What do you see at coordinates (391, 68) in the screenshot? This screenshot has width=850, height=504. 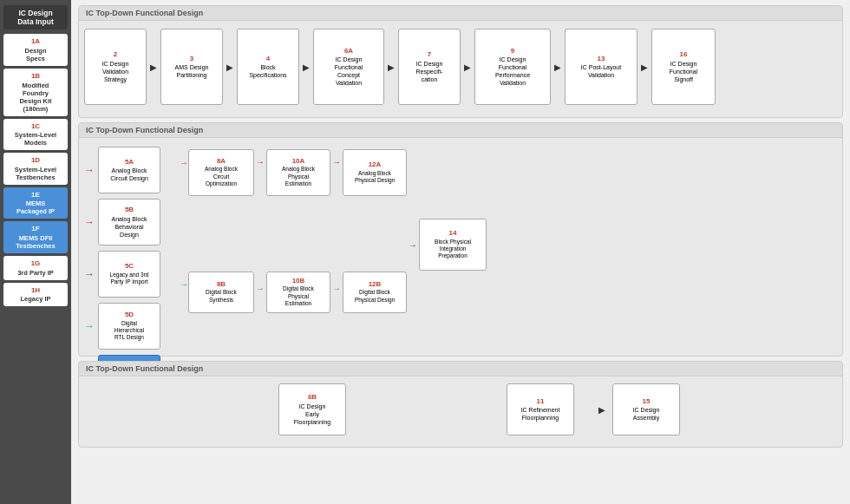 I see `arrow-6a-7: ▶` at bounding box center [391, 68].